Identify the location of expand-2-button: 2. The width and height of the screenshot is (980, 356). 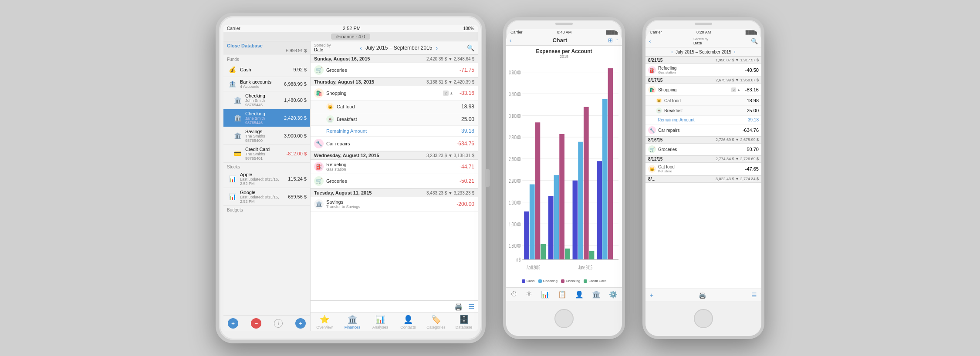
(446, 93).